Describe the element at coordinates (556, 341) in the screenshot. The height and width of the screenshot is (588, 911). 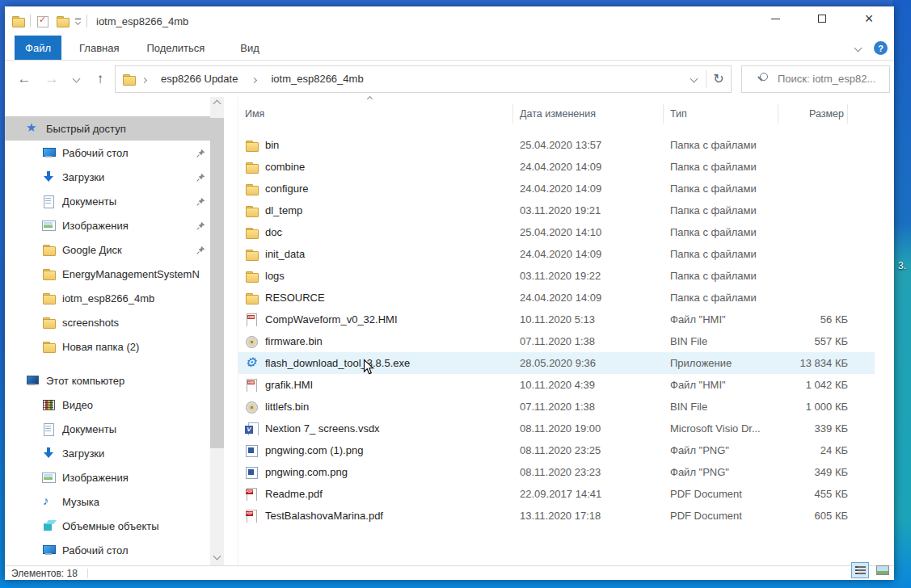
I see `file-row: firmware.bin07.11.2020 1:38BIN File557 К…` at that location.